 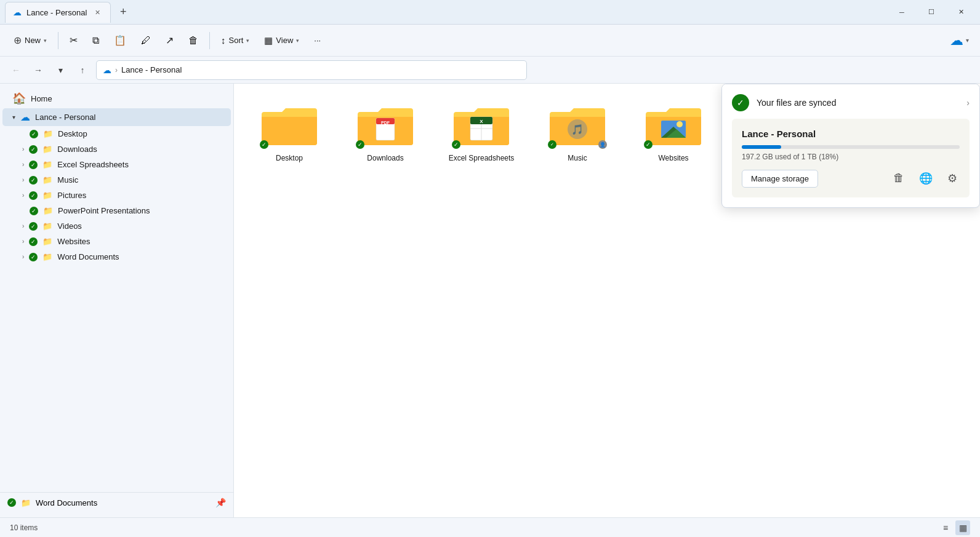 What do you see at coordinates (70, 226) in the screenshot?
I see `sidebar-videos-label: Videos` at bounding box center [70, 226].